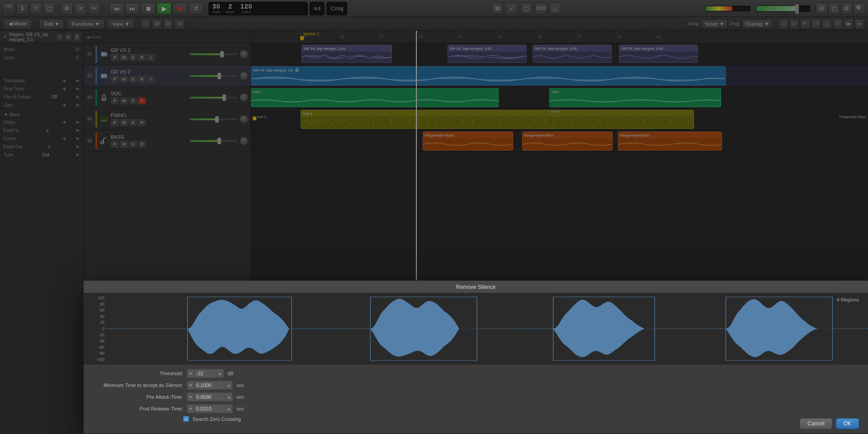 The width and height of the screenshot is (868, 434). I want to click on pre-attack-up: ▲, so click(229, 397).